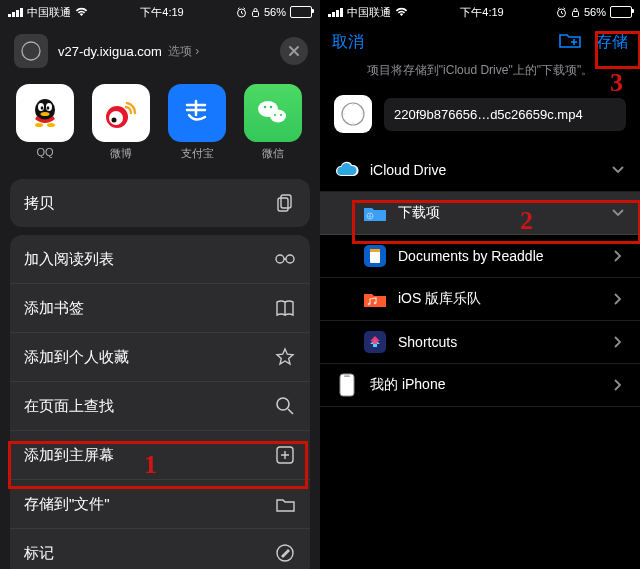 This screenshot has width=640, height=569. What do you see at coordinates (595, 12) in the screenshot?
I see `battery-pct: 56%` at bounding box center [595, 12].